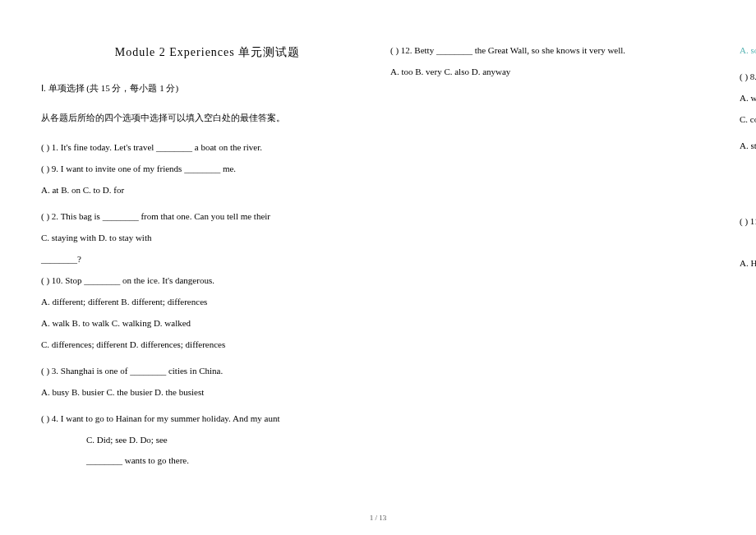 The width and height of the screenshot is (756, 535). Describe the element at coordinates (748, 98) in the screenshot. I see `question-8-options-1: A. worrying about B. thinking of` at that location.